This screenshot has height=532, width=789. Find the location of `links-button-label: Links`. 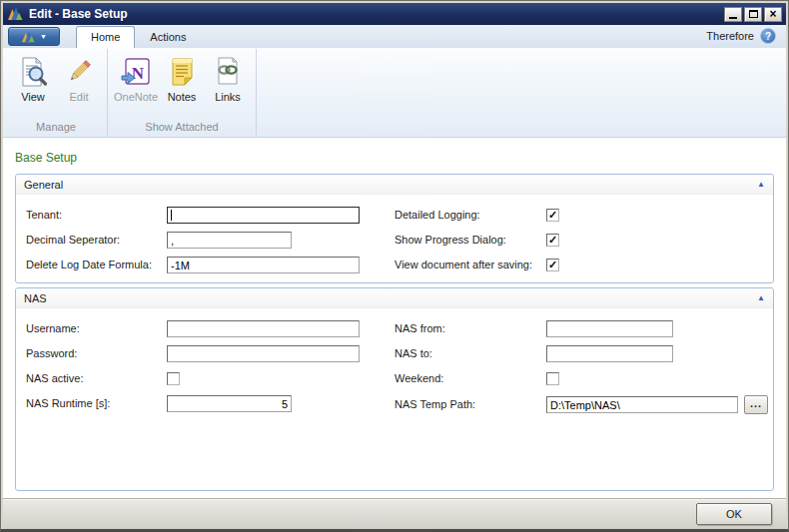

links-button-label: Links is located at coordinates (228, 98).